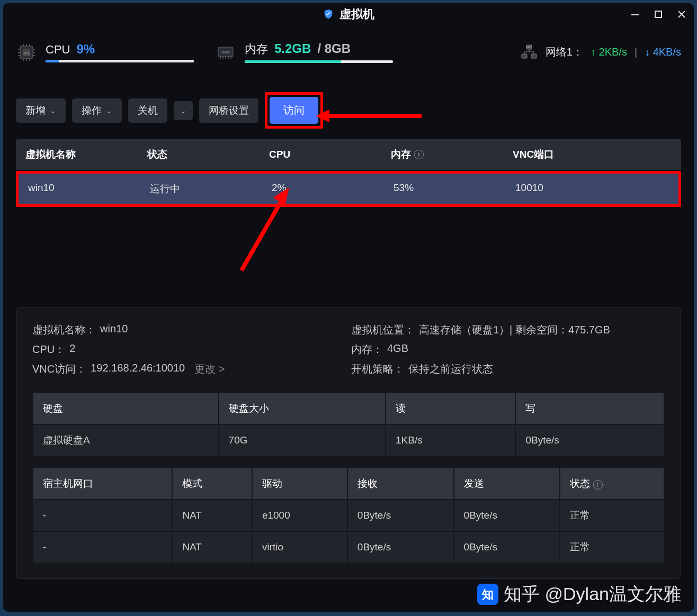 This screenshot has width=697, height=616. Describe the element at coordinates (64, 330) in the screenshot. I see `d-name-label: 虚拟机名称：` at that location.